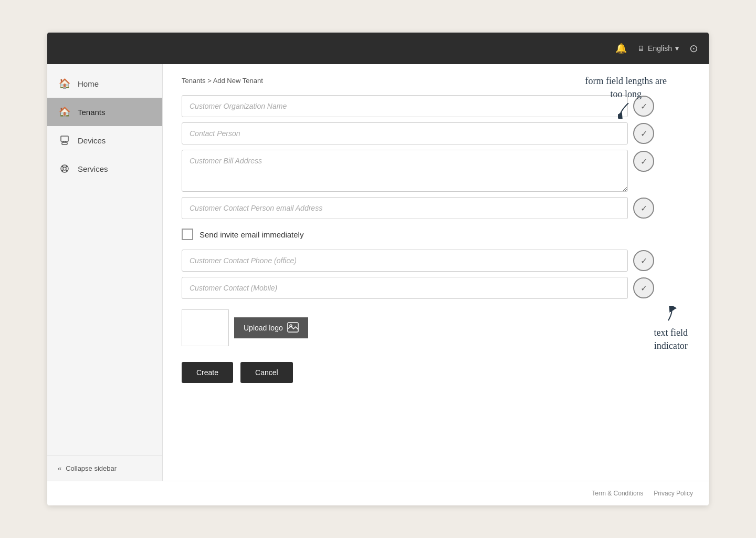 The width and height of the screenshot is (756, 538). I want to click on annotation-text-field-indicator: text fieldindicator, so click(671, 329).